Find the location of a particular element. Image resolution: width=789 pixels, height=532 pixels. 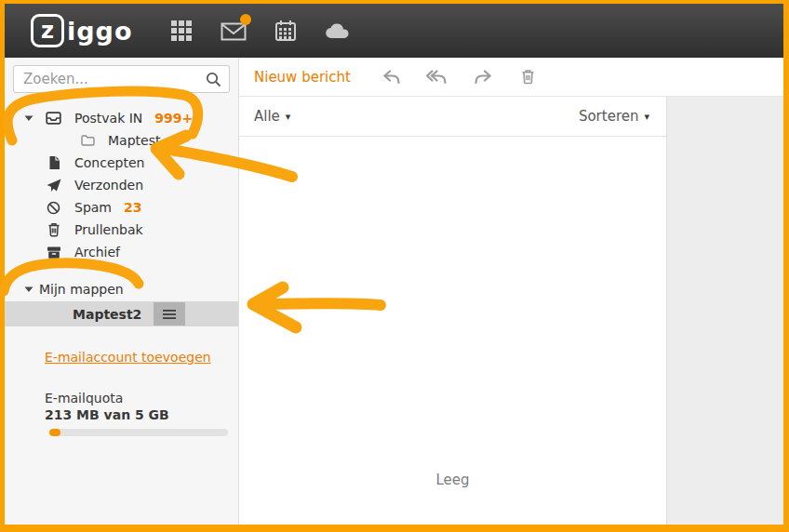

logo-z-box: z is located at coordinates (47, 31).